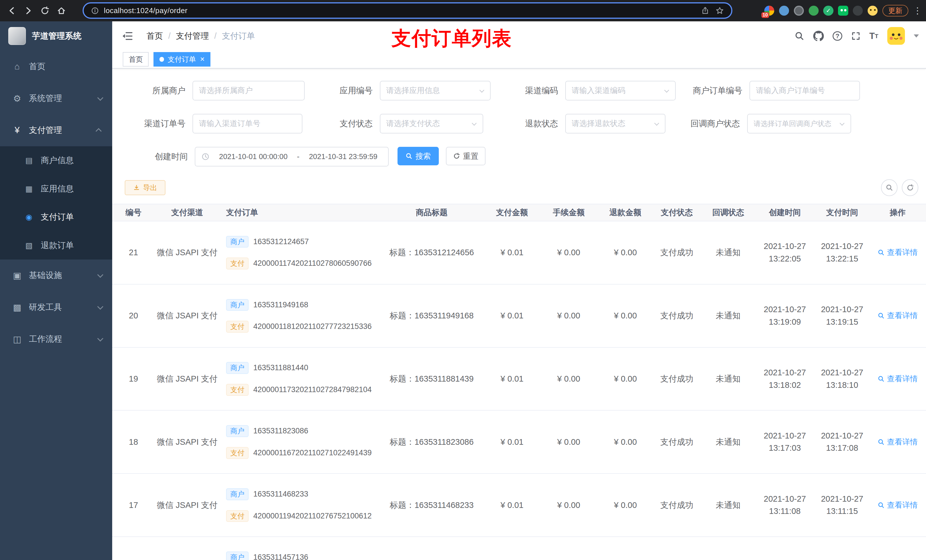  I want to click on font-size-icon, so click(874, 36).